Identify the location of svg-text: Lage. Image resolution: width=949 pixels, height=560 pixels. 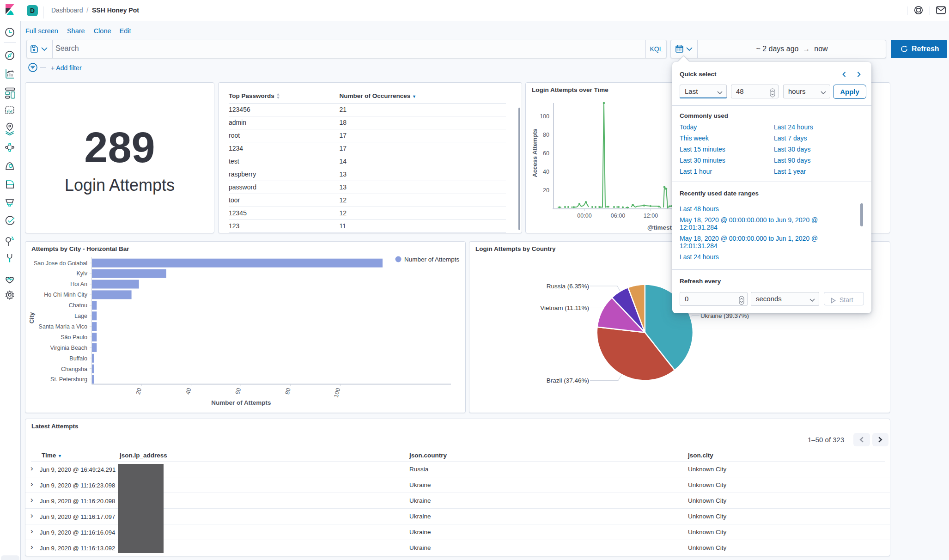
(81, 316).